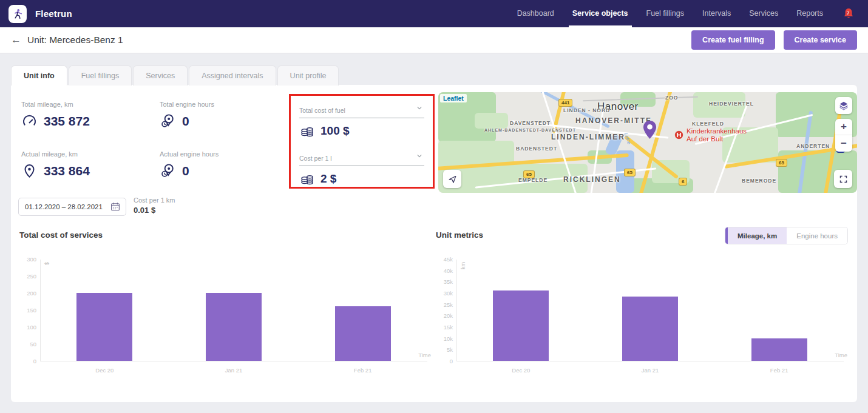 The image size is (868, 413). Describe the element at coordinates (56, 171) in the screenshot. I see `metric-value: 333 864` at that location.